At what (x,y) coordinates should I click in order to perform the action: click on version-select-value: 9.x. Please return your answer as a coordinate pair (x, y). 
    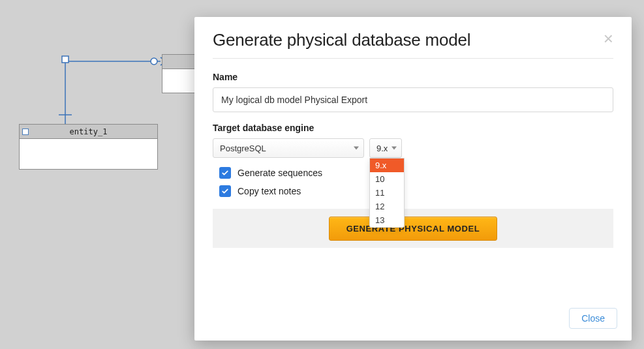
    Looking at the image, I should click on (382, 149).